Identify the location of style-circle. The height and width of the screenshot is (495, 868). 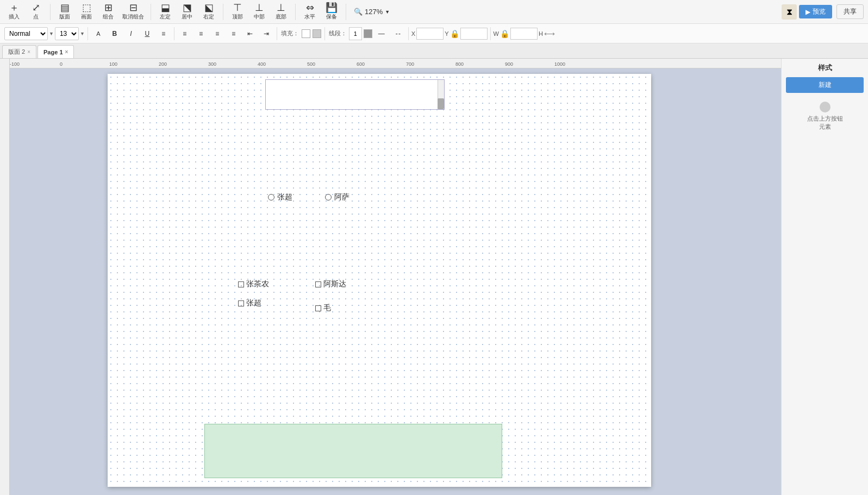
(825, 107).